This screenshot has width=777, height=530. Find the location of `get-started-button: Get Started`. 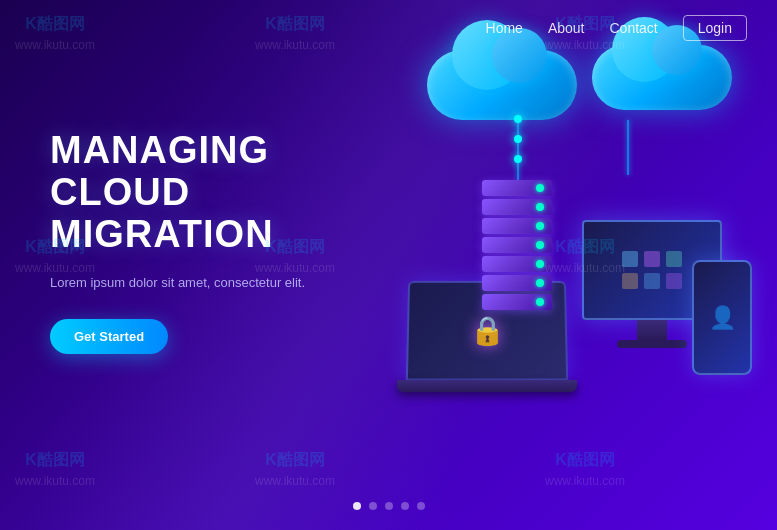

get-started-button: Get Started is located at coordinates (109, 336).